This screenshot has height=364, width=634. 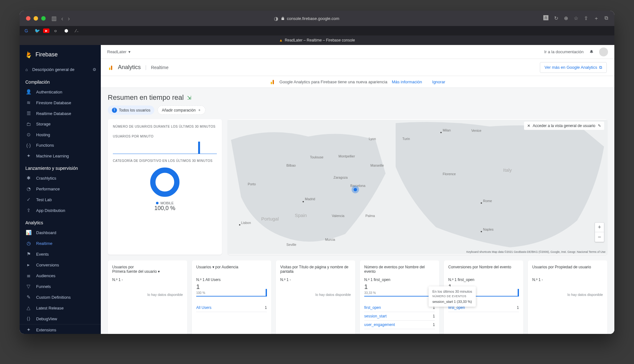 What do you see at coordinates (181, 110) in the screenshot?
I see `chip-add-comparison: Añadir comparación ＋` at bounding box center [181, 110].